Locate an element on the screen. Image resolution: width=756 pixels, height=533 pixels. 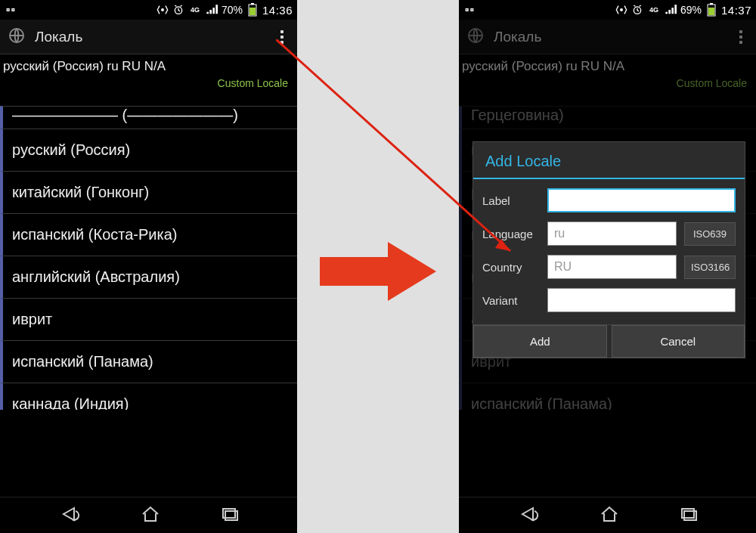
list-item: английский (Австралия) is located at coordinates (148, 277).